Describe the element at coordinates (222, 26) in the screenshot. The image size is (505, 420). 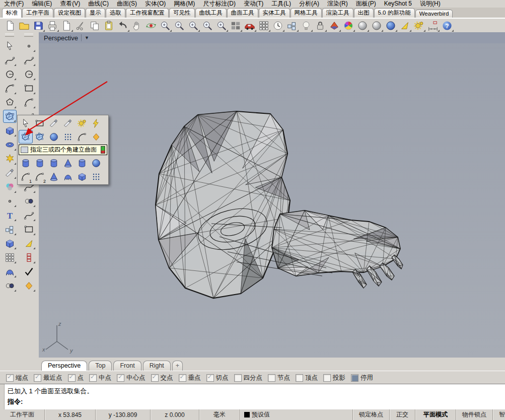
I see `undo-view-change-icon` at that location.